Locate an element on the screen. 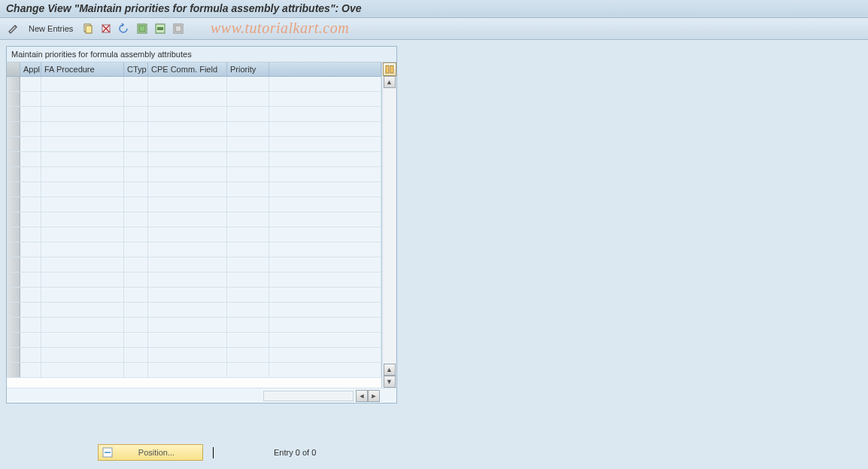 The height and width of the screenshot is (469, 868). row-selector-header is located at coordinates (14, 69).